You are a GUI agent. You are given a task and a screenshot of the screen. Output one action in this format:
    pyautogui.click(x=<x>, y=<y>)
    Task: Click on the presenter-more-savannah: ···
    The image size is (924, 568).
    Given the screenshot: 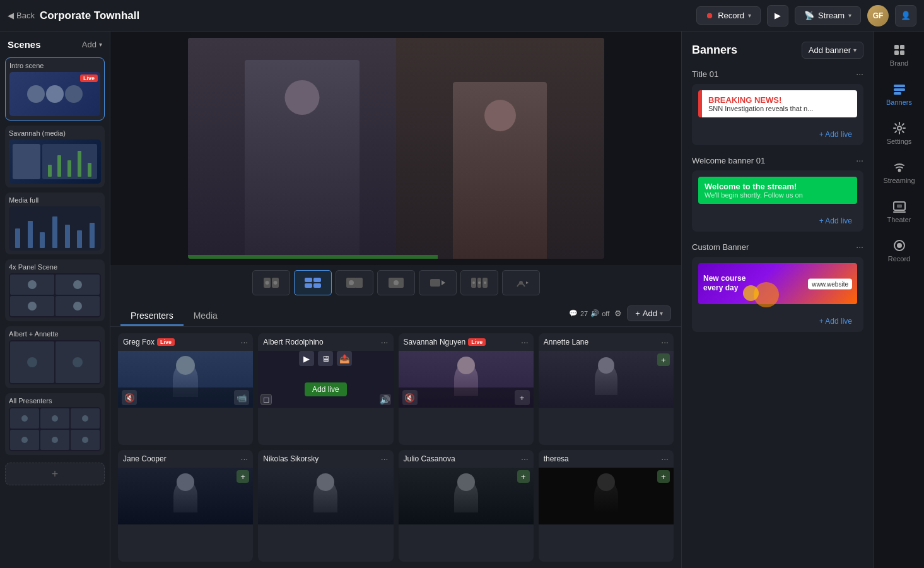 What is the action you would take?
    pyautogui.click(x=525, y=342)
    